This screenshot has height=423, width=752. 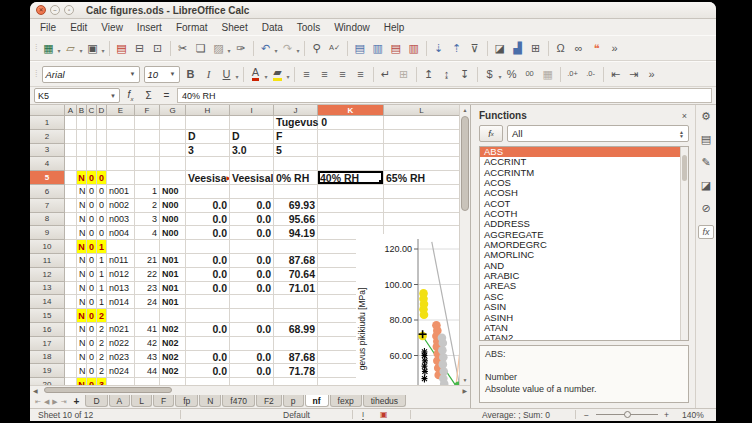 I want to click on cell-C1, so click(x=92, y=123).